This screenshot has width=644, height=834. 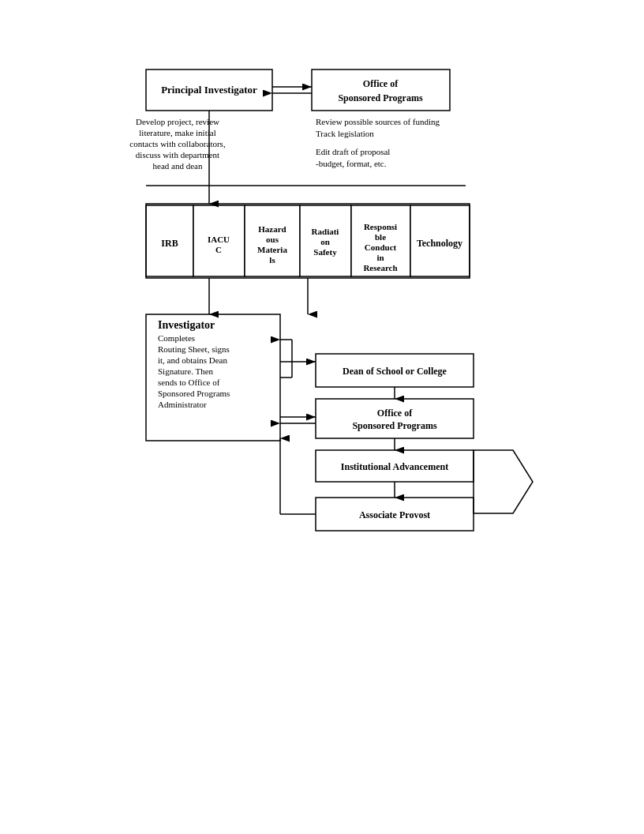 What do you see at coordinates (177, 133) in the screenshot?
I see `svg-text: literature, make initial` at bounding box center [177, 133].